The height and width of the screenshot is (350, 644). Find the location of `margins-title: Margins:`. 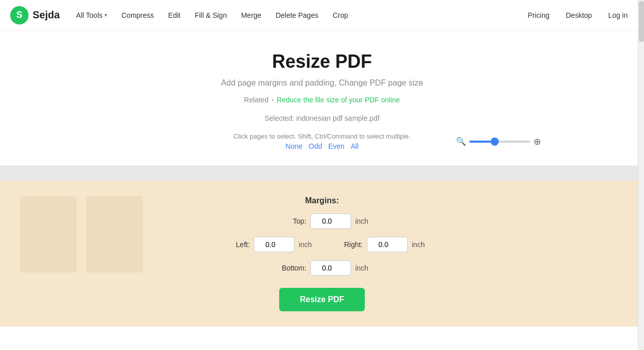

margins-title: Margins: is located at coordinates (322, 201).